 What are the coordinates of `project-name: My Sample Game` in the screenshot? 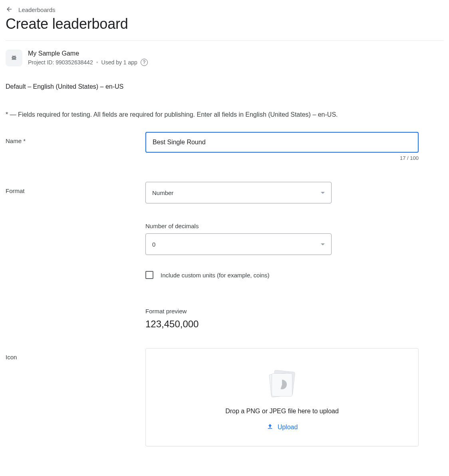 It's located at (88, 54).